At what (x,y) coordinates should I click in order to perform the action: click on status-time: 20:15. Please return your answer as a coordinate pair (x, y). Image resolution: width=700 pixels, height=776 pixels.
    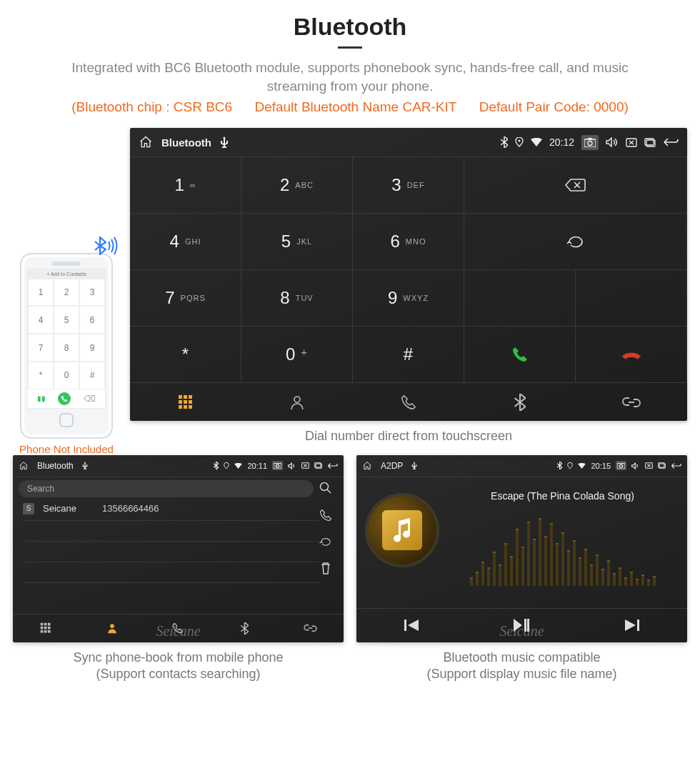
    Looking at the image, I should click on (601, 466).